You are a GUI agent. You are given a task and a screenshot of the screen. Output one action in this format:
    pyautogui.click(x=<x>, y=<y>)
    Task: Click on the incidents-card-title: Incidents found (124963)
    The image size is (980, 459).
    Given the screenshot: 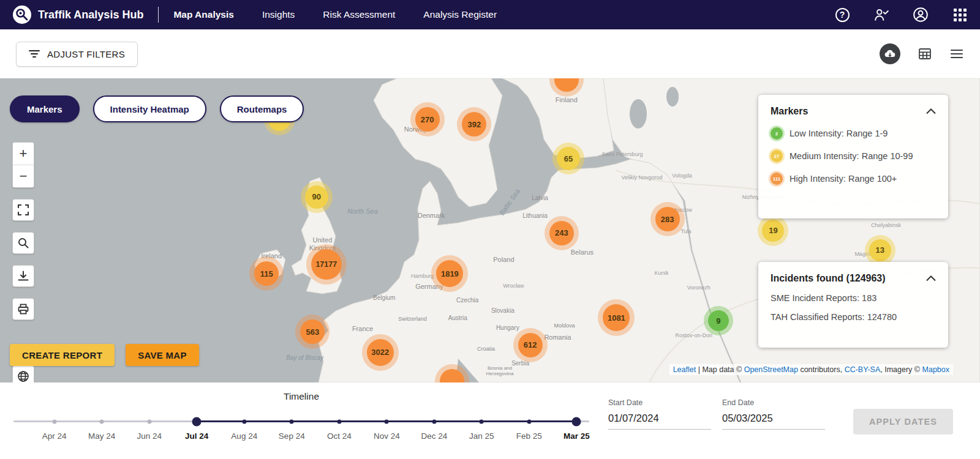 What is the action you would take?
    pyautogui.click(x=828, y=278)
    